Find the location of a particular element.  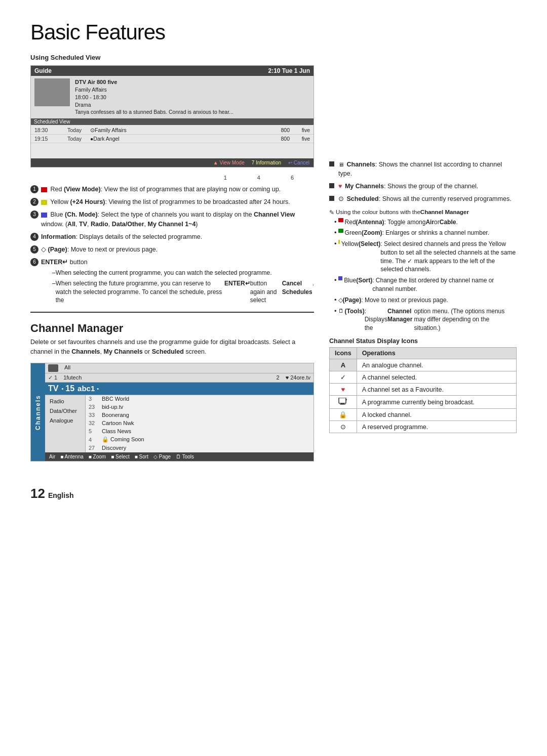

guide-footer-info: 7 Information is located at coordinates (266, 163).